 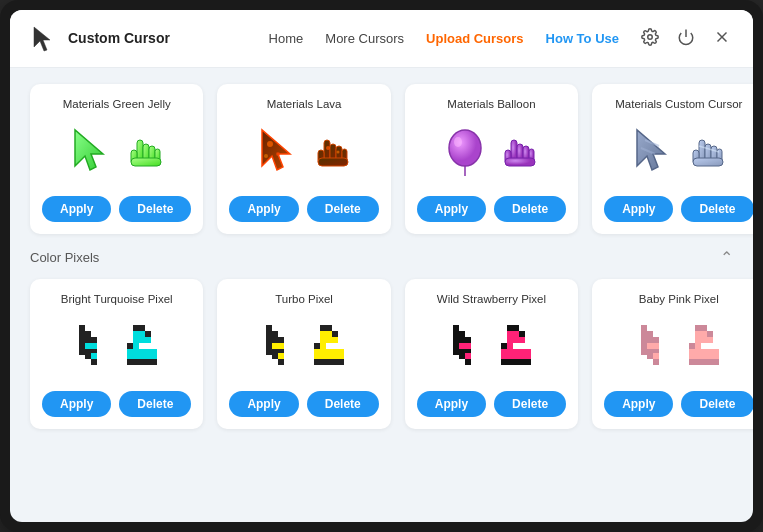 What do you see at coordinates (656, 347) in the screenshot?
I see `baby-pink-arrow-icon` at bounding box center [656, 347].